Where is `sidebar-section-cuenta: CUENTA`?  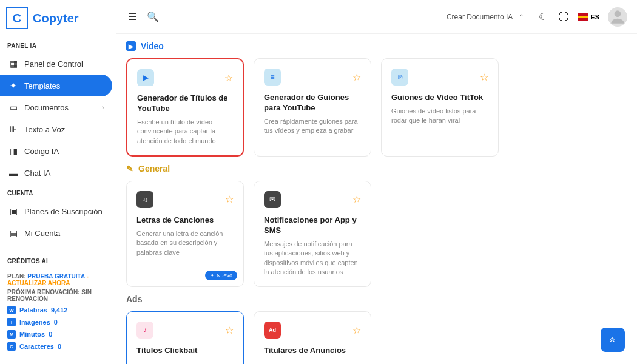 sidebar-section-cuenta: CUENTA is located at coordinates (58, 192).